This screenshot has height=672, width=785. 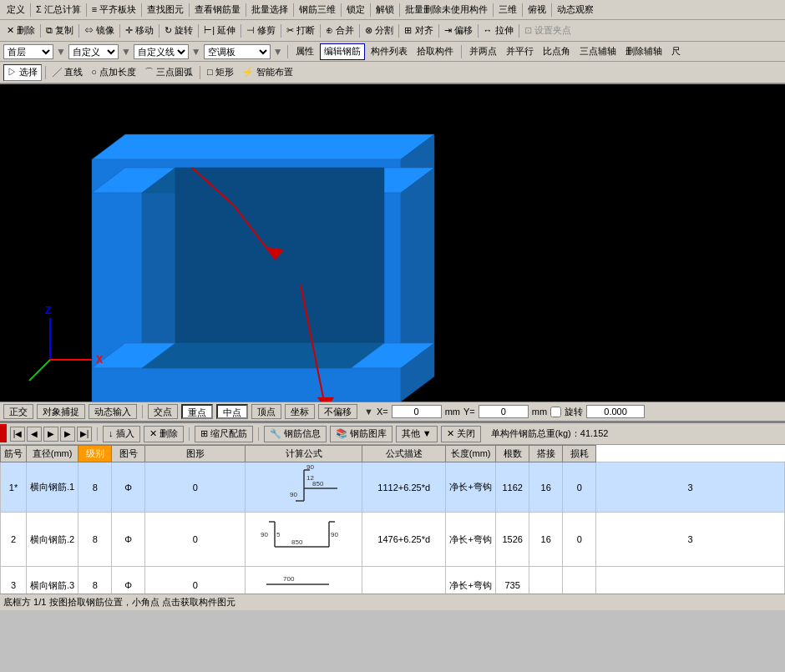 I want to click on btn-midpoint: 重点, so click(x=197, y=412).